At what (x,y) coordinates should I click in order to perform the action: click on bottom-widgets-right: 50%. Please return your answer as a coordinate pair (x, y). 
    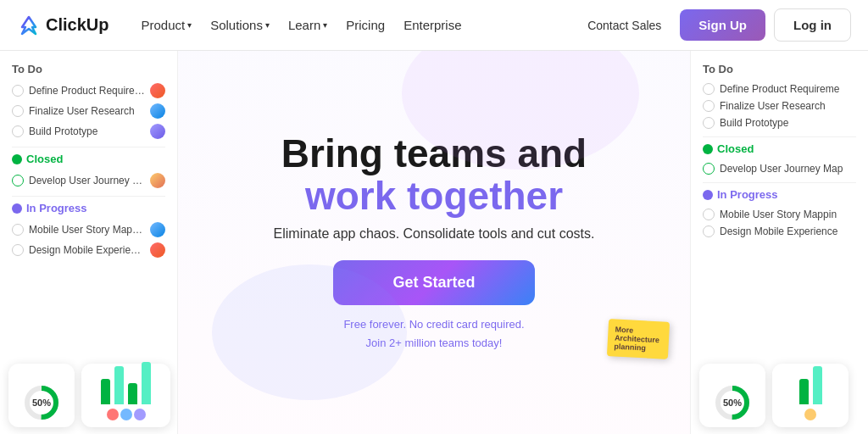
    Looking at the image, I should click on (774, 395).